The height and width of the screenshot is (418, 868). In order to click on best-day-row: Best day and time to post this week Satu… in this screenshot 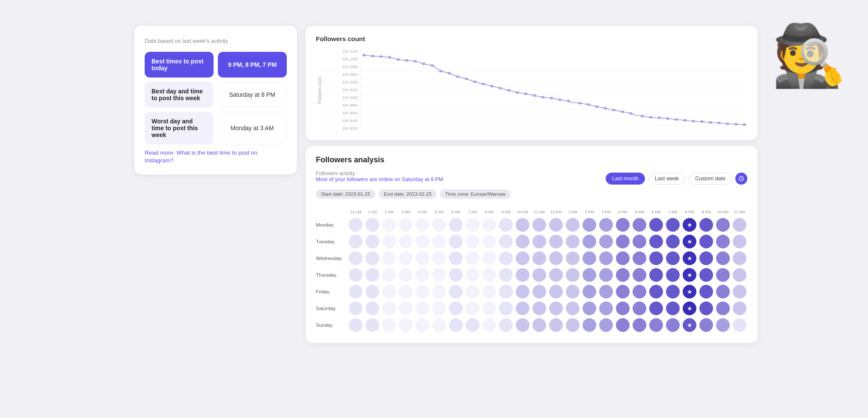, I will do `click(216, 95)`.